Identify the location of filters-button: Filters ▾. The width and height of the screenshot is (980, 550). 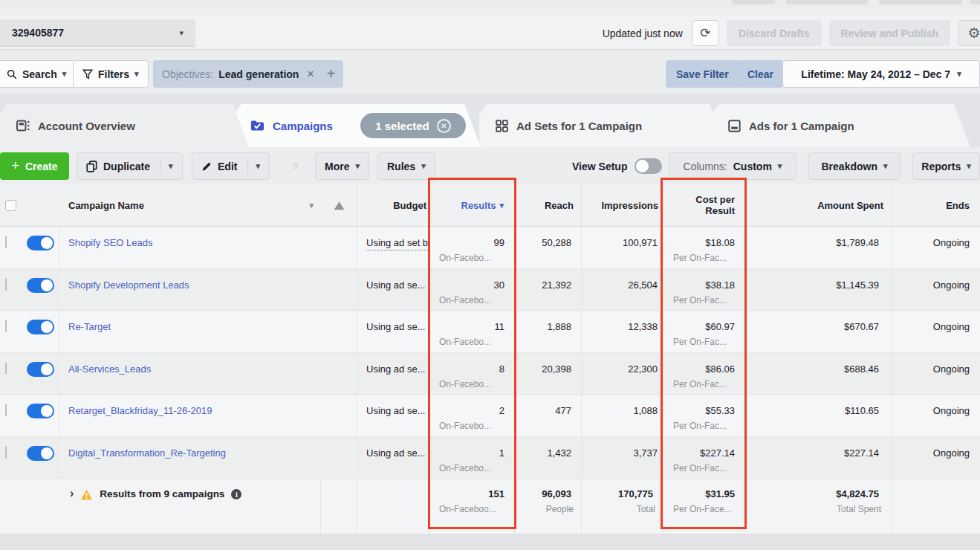
(111, 74).